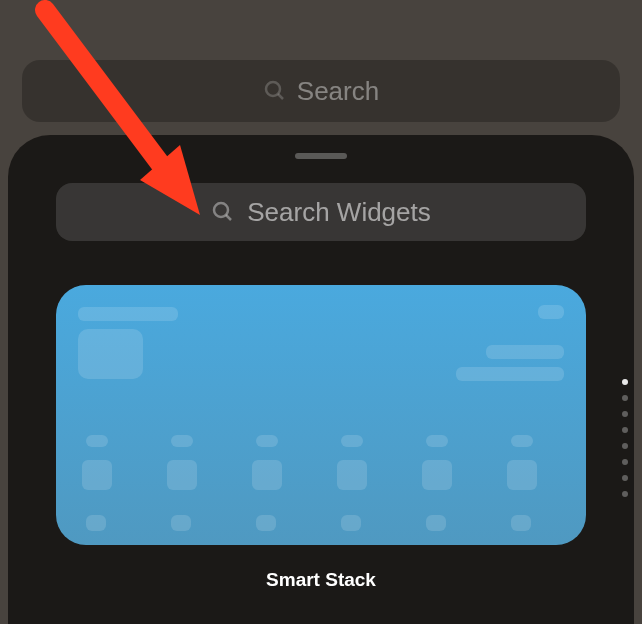  Describe the element at coordinates (321, 91) in the screenshot. I see `spotlight-search-pill: Search` at that location.